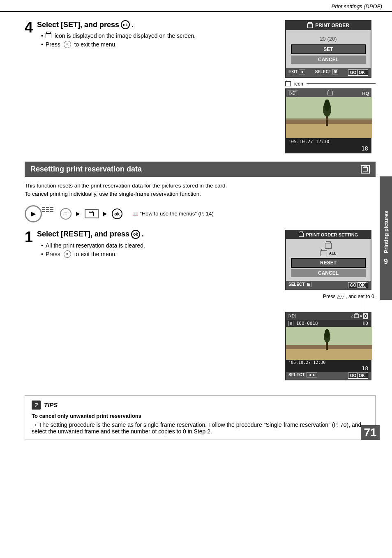  What do you see at coordinates (200, 169) in the screenshot?
I see `reset-section-header: Resetting print reservation data` at bounding box center [200, 169].